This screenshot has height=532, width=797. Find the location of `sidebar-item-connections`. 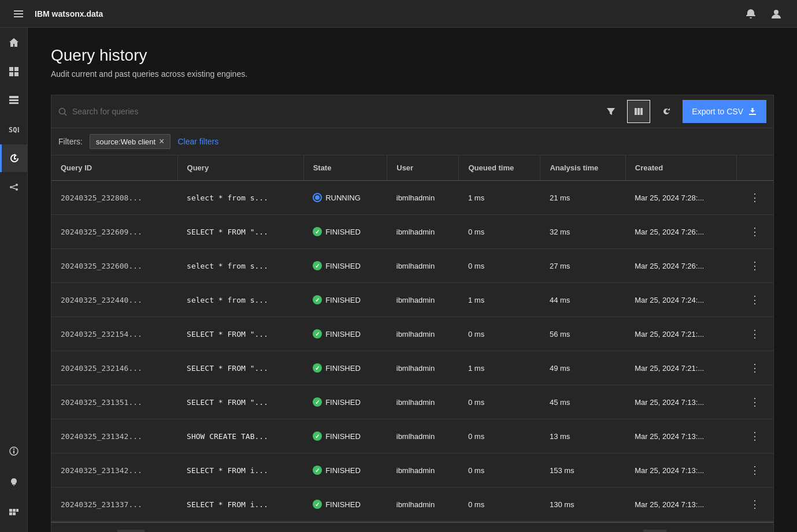

sidebar-item-connections is located at coordinates (14, 187).